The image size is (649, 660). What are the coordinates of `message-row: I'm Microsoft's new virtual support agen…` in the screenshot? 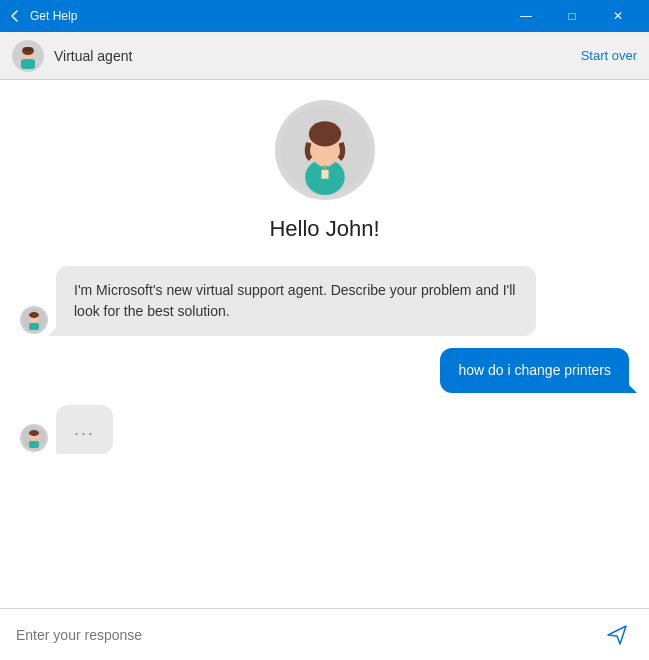 It's located at (324, 301).